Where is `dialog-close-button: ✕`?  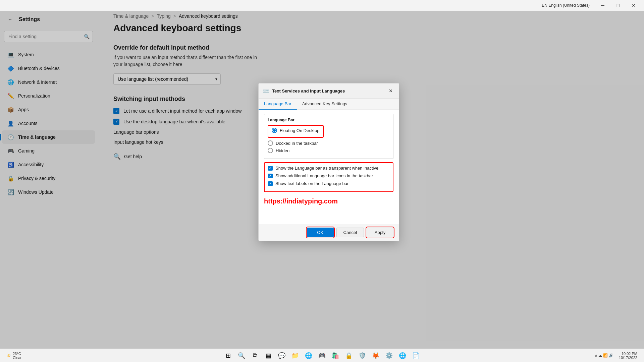 dialog-close-button: ✕ is located at coordinates (391, 91).